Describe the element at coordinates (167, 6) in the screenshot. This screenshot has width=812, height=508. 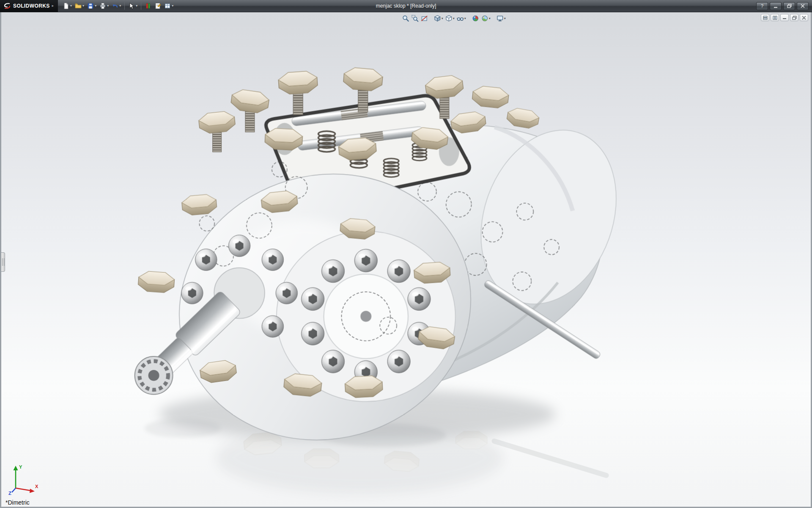
I see `options-icon` at that location.